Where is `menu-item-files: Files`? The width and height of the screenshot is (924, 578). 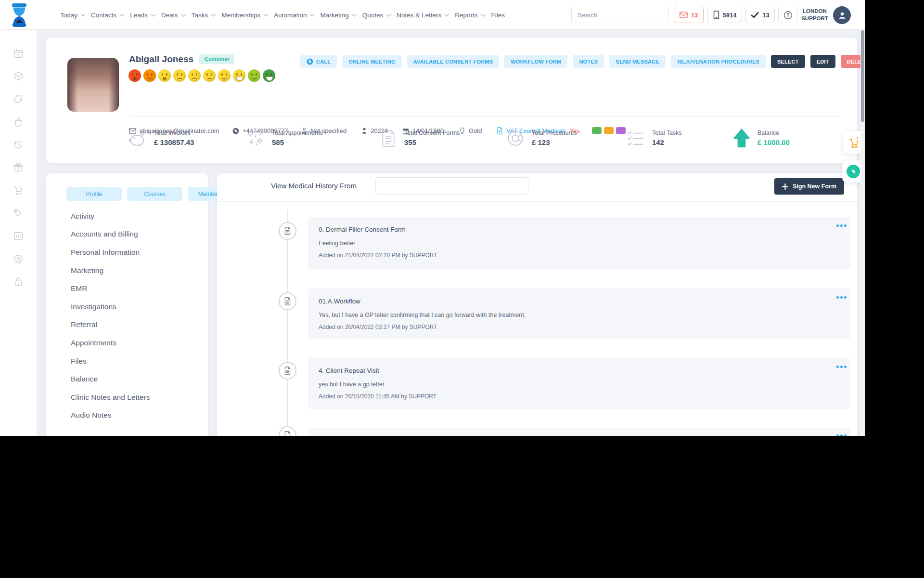 menu-item-files: Files is located at coordinates (137, 361).